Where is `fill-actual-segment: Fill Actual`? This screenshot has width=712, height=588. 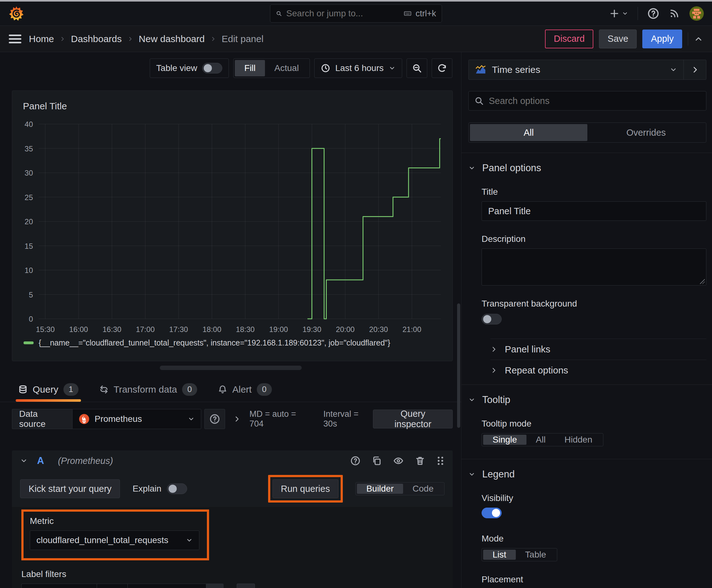 fill-actual-segment: Fill Actual is located at coordinates (272, 68).